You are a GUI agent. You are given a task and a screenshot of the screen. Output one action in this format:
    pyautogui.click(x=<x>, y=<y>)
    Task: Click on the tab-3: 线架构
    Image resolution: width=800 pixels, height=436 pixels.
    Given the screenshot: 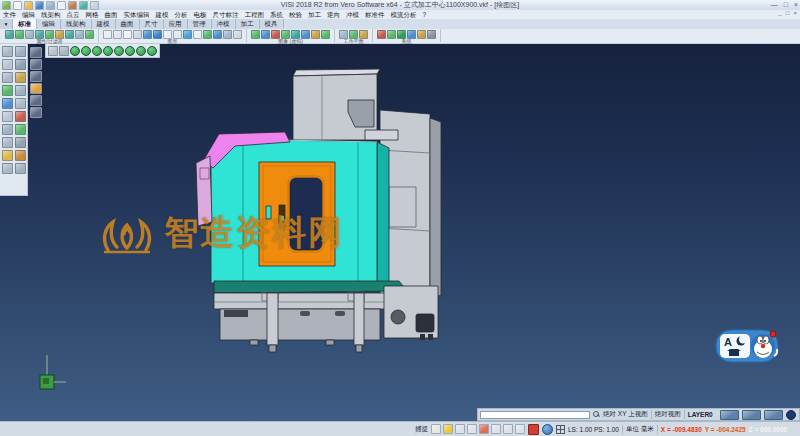 What is the action you would take?
    pyautogui.click(x=76, y=24)
    